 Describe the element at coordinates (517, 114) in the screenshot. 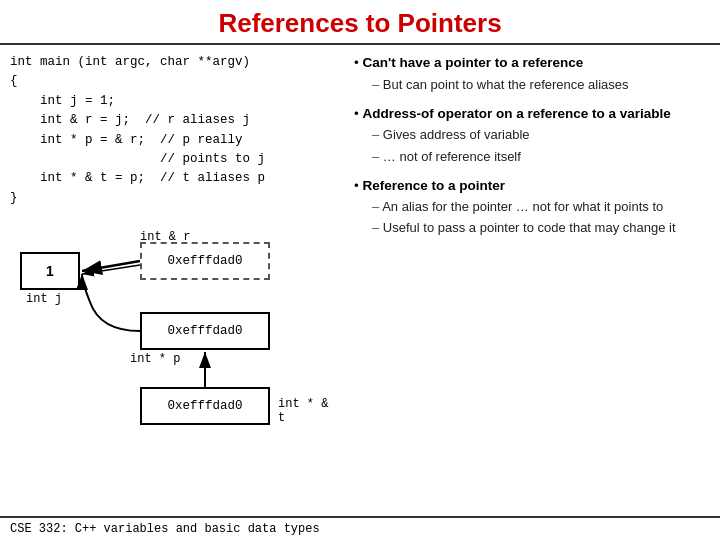

I see `bullet-2-main: Address-of operator on a reference to a …` at that location.